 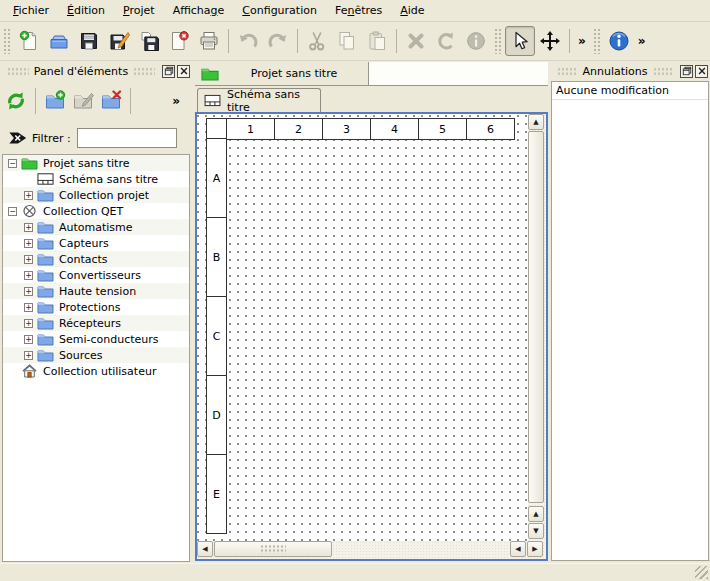 I want to click on save-all-button, so click(x=149, y=41).